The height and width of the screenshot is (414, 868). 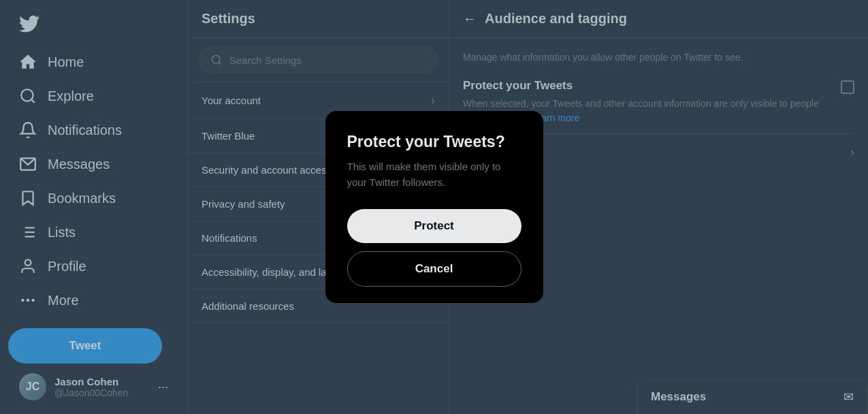 What do you see at coordinates (434, 142) in the screenshot?
I see `modal-title: Protect your Tweets?` at bounding box center [434, 142].